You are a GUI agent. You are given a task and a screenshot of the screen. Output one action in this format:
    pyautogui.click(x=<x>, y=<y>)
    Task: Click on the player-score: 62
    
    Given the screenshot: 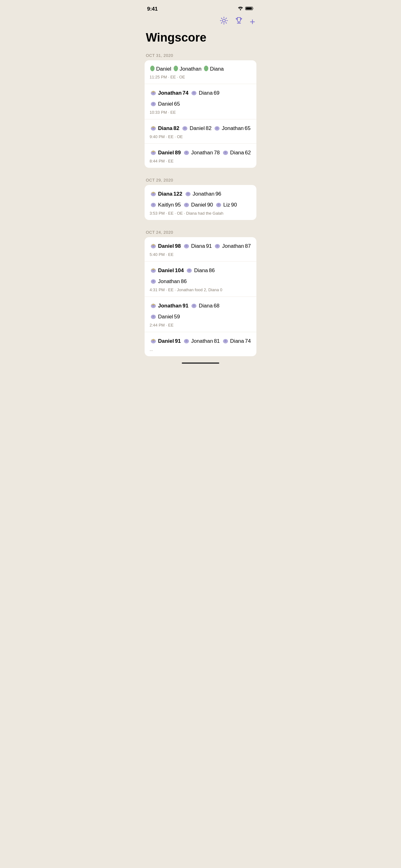 What is the action you would take?
    pyautogui.click(x=248, y=153)
    